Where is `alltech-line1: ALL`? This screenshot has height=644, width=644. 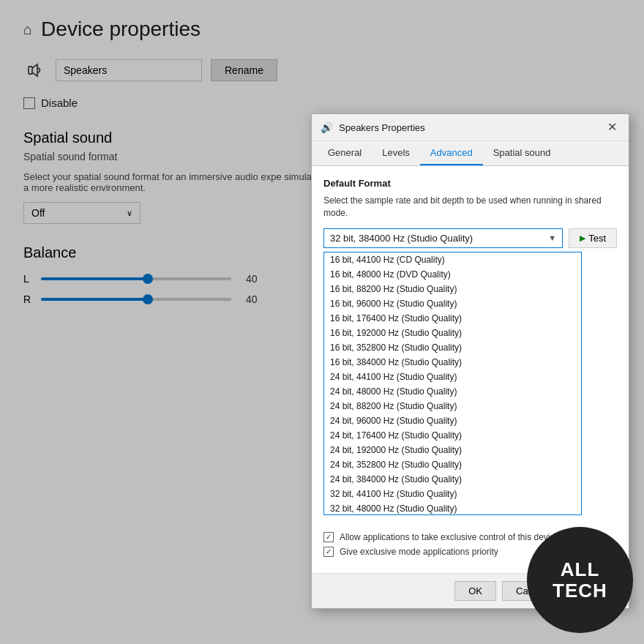
alltech-line1: ALL is located at coordinates (580, 569).